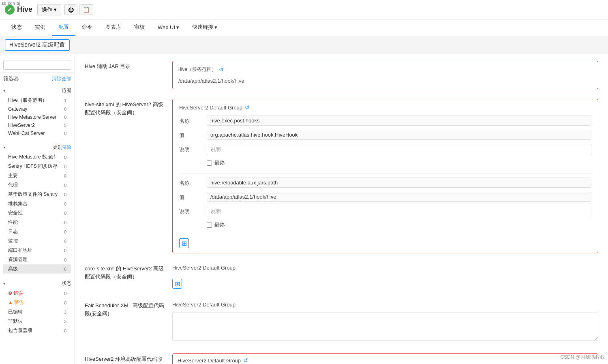 This screenshot has height=364, width=608. I want to click on hivesite-entry2-desc-value: 说明, so click(399, 212).